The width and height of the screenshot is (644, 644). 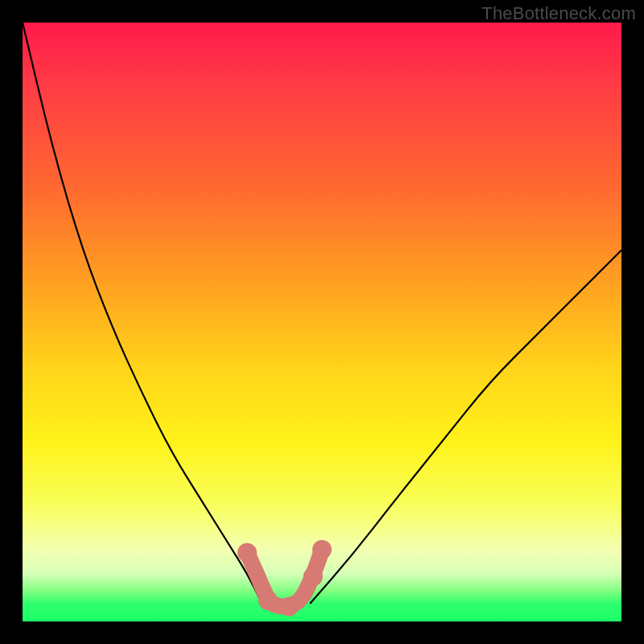 I want to click on watermark-text: TheBottleneck.com, so click(x=559, y=14).